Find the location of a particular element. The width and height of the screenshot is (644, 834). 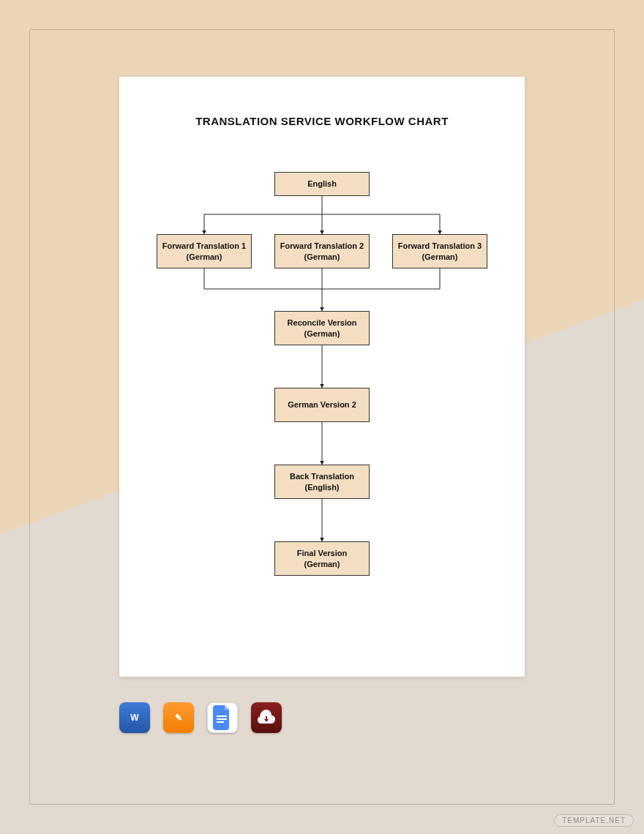

node-forward-translation-2: Forward Translation 2 (German) is located at coordinates (322, 252).